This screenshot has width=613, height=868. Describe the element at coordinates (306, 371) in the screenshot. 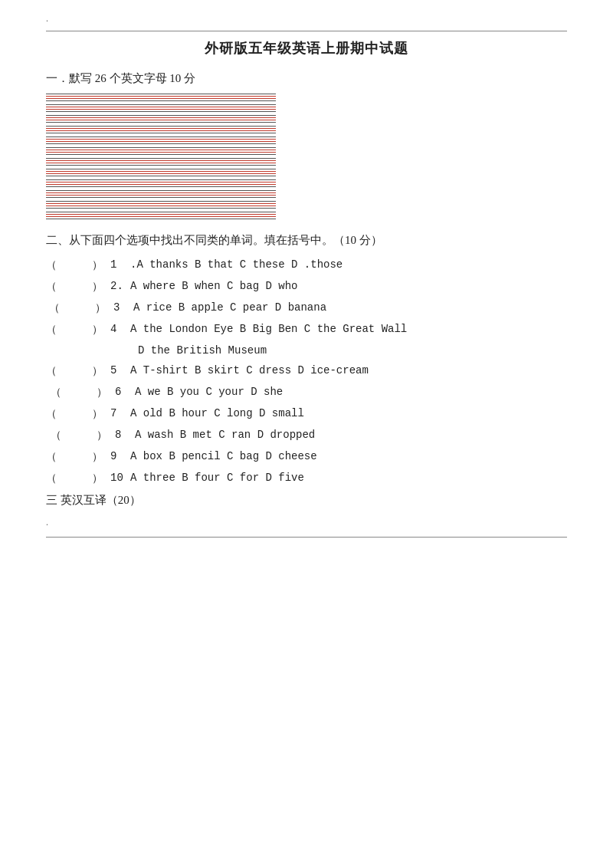

I see `question-row-5: （ ） 5 A T-shirt B skirt C dress D ice-cr…` at that location.